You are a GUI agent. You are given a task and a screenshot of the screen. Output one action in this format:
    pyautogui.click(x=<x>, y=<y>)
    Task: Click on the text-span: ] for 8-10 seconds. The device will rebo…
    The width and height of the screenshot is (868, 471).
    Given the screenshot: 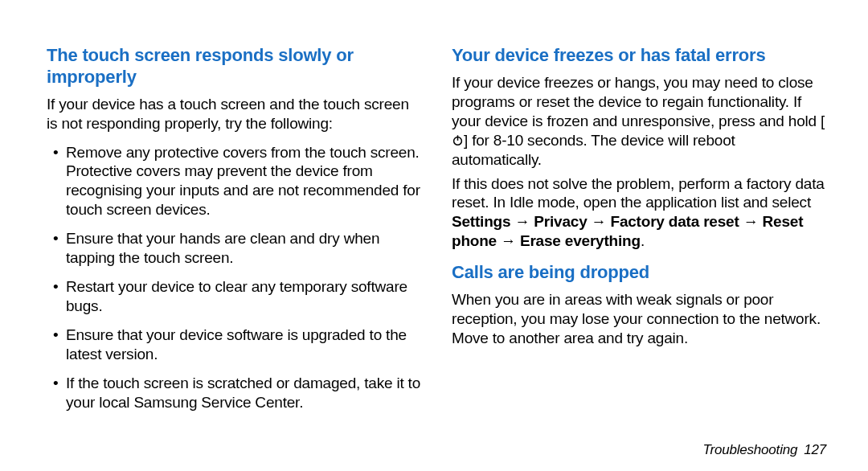 What is the action you would take?
    pyautogui.click(x=593, y=149)
    